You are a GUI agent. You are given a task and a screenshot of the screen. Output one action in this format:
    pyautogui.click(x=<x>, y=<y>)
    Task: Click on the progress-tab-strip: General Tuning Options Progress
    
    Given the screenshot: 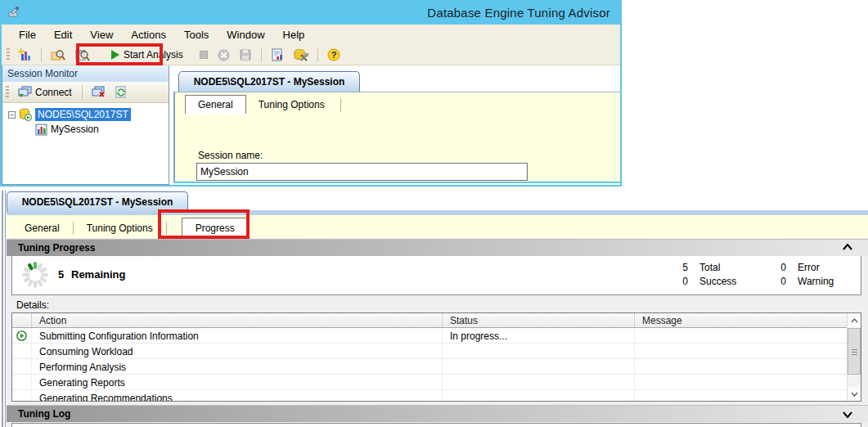 What is the action you would take?
    pyautogui.click(x=437, y=227)
    